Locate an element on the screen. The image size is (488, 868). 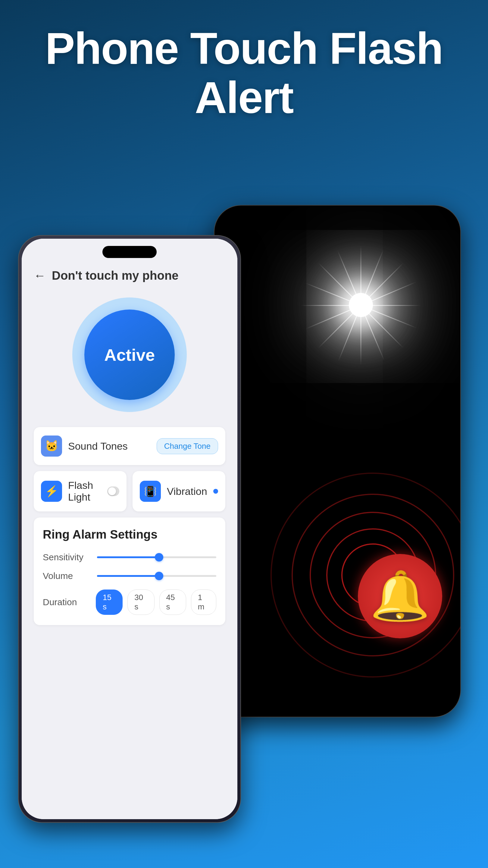
bell-icon: 🔔 is located at coordinates (400, 596).